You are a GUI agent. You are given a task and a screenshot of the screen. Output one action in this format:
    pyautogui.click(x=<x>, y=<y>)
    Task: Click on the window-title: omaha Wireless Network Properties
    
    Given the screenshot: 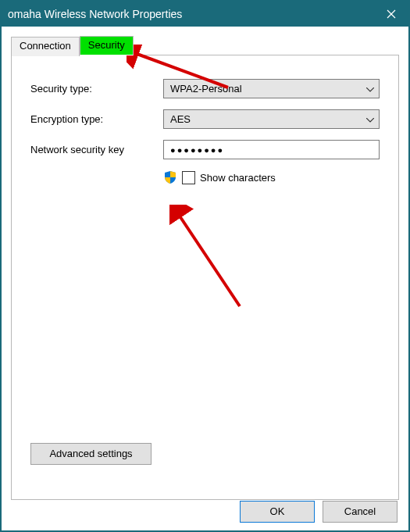 What is the action you would take?
    pyautogui.click(x=191, y=14)
    